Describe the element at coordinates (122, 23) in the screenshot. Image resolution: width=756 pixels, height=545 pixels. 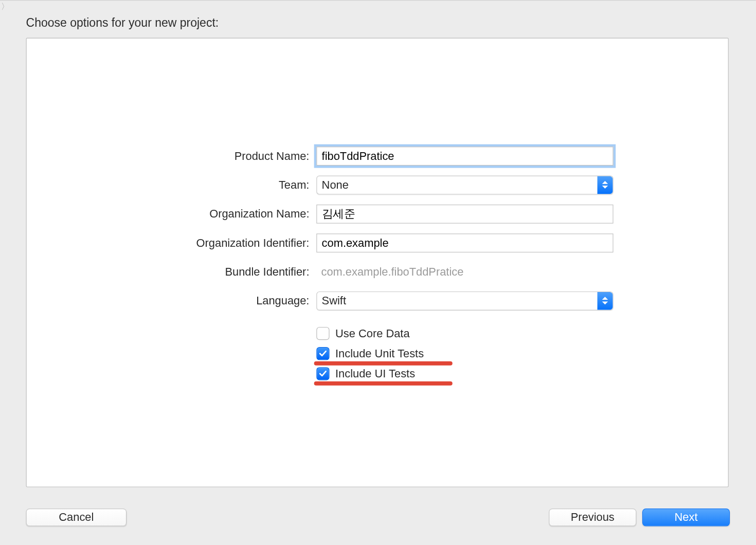
I see `sheet-title: Choose options for your new project:` at that location.